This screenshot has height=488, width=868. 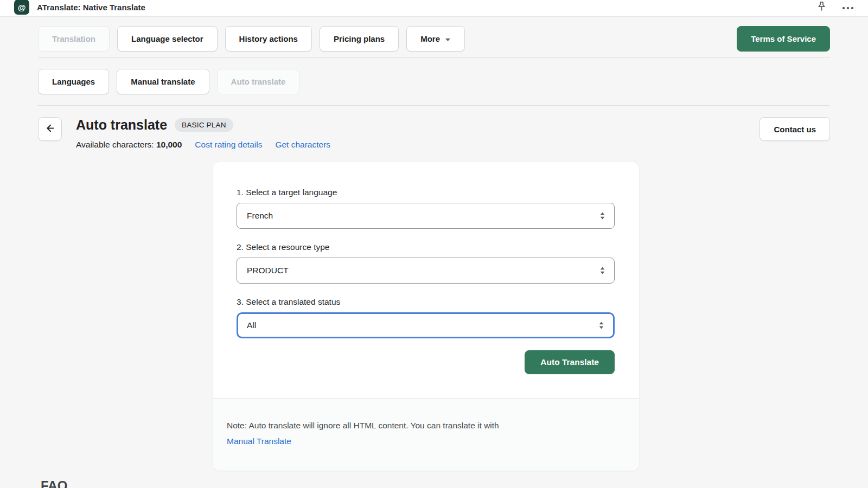 I want to click on pin-button, so click(x=821, y=7).